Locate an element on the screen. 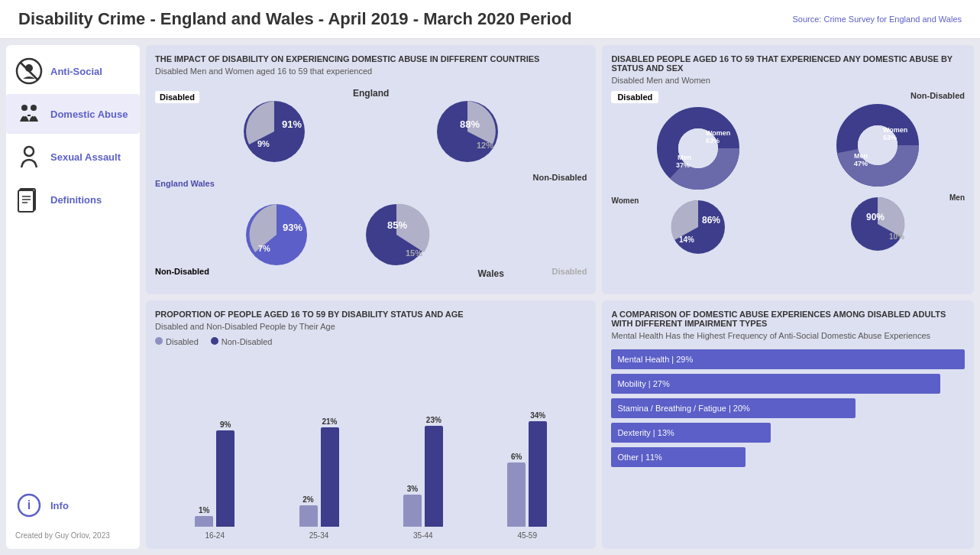 The image size is (980, 555). non-disabled-right-label: Non-Disabled is located at coordinates (556, 177).